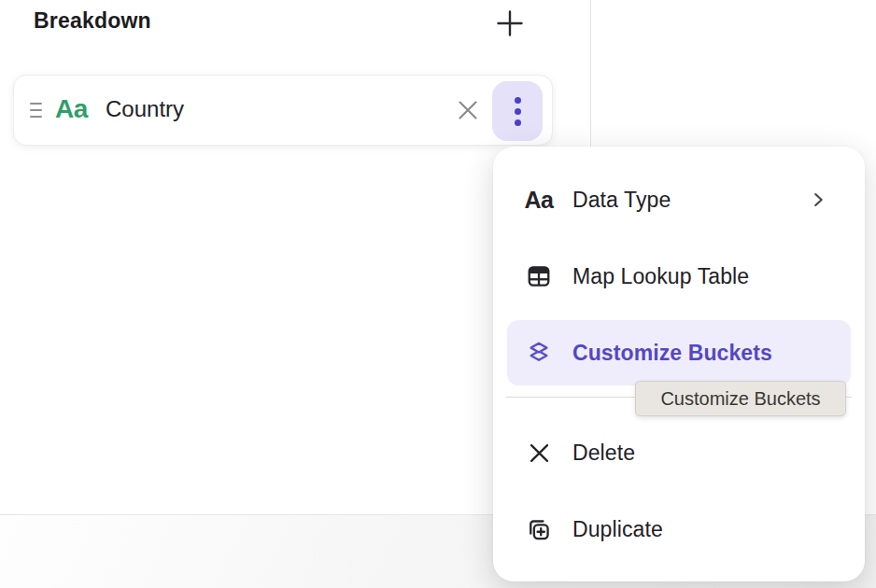  What do you see at coordinates (661, 276) in the screenshot?
I see `menu-item-label: Map Lookup Table` at bounding box center [661, 276].